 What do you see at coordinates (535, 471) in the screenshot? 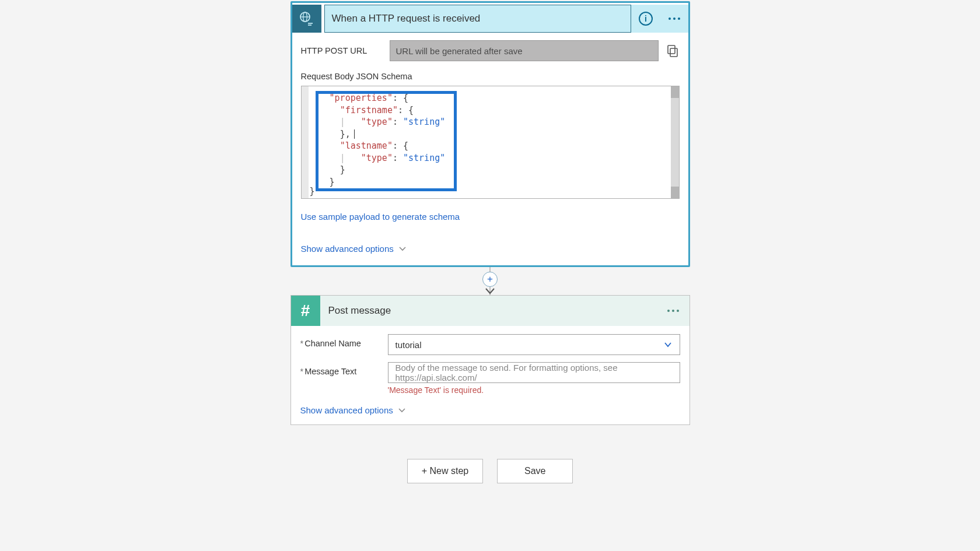
I see `save-button: Save` at bounding box center [535, 471].